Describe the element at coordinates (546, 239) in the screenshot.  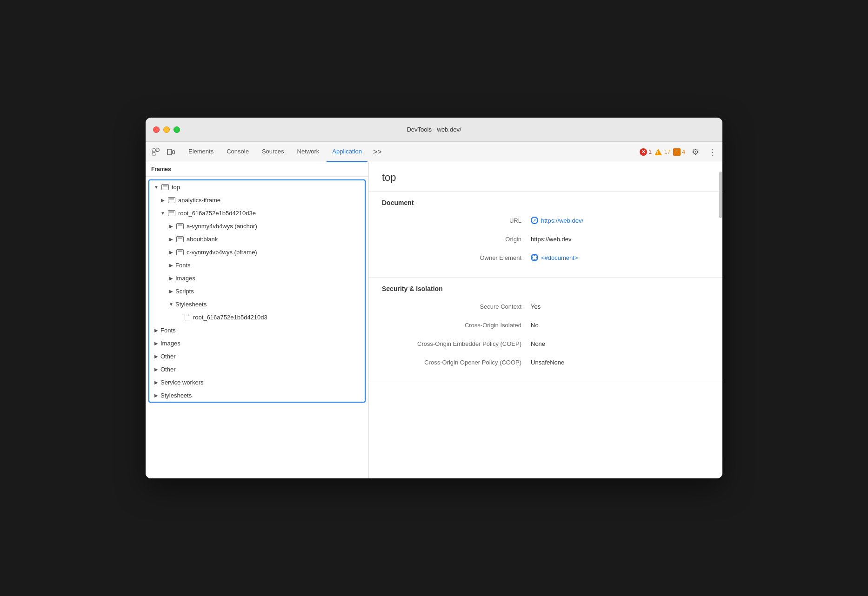
I see `detail-row-origin: Origin https://web.dev` at that location.